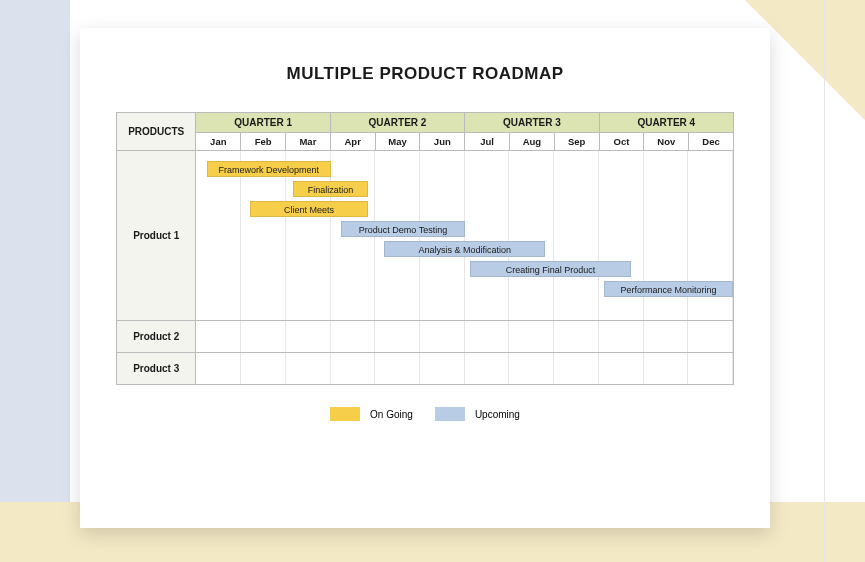 The width and height of the screenshot is (865, 562). What do you see at coordinates (425, 414) in the screenshot?
I see `legend: On Going Upcoming` at bounding box center [425, 414].